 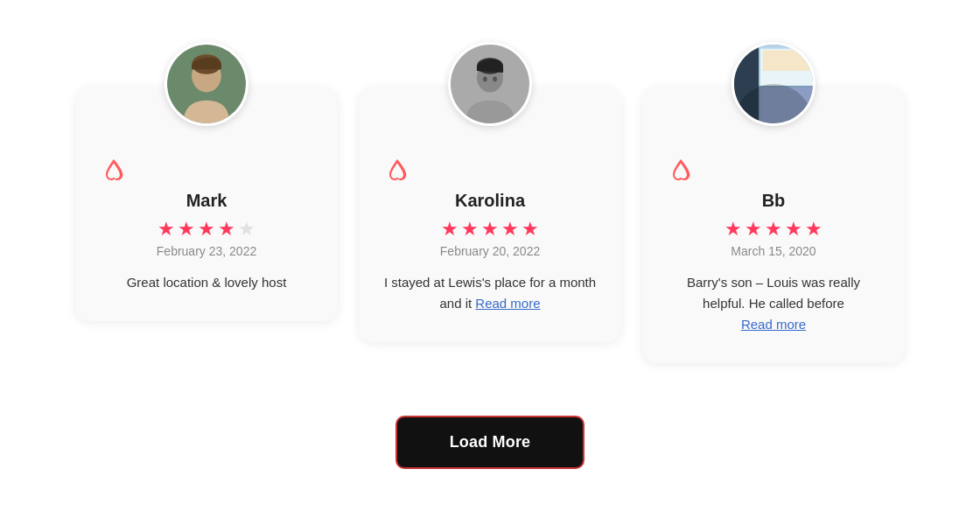 I want to click on avatar-wrapper-karolina, so click(x=490, y=84).